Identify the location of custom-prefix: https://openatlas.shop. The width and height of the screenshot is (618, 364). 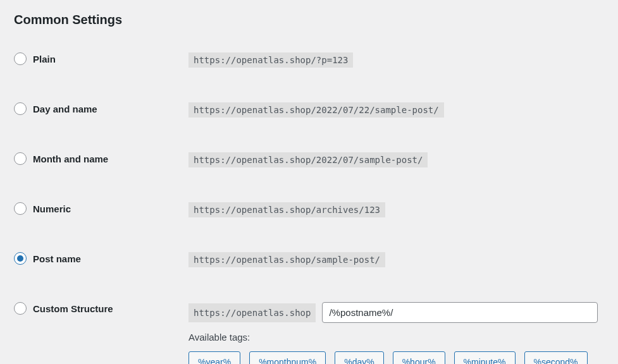
(252, 313).